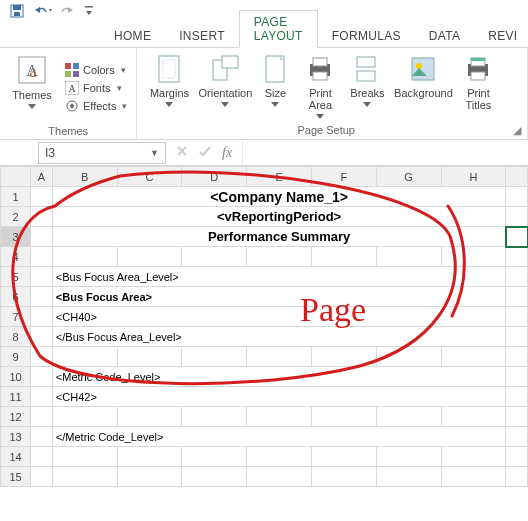  I want to click on breaks-button: Breaks, so click(367, 87).